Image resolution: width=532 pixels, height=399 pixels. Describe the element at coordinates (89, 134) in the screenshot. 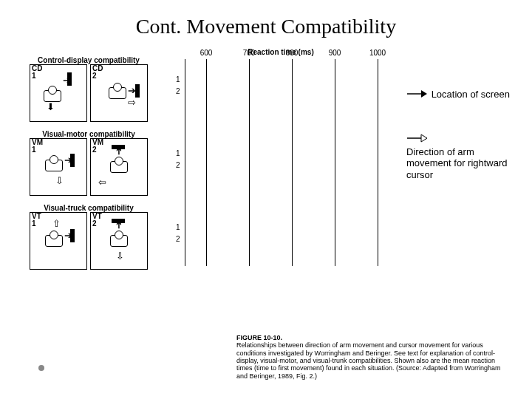

I see `section-title: Visual-motor compatibility` at that location.